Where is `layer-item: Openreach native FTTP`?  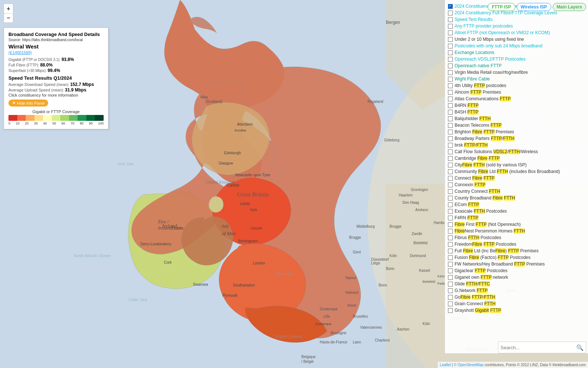 layer-item: Openreach native FTTP is located at coordinates (517, 66).